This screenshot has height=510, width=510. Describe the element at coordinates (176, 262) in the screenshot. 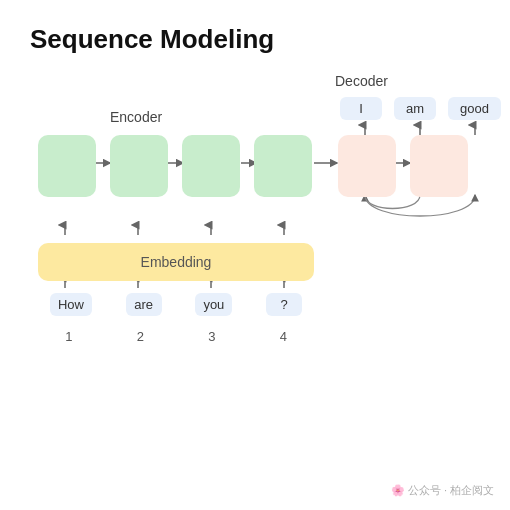

I see `embedding-box: Embedding` at that location.